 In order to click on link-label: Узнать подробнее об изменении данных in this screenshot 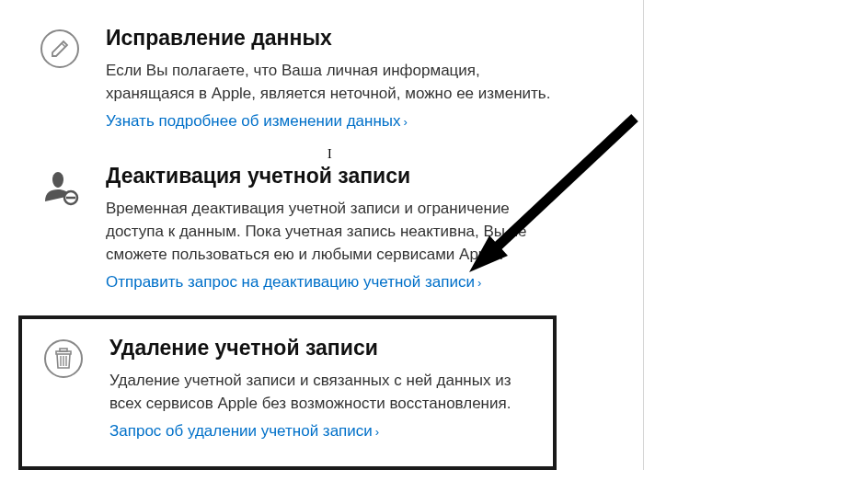, I will do `click(254, 121)`.